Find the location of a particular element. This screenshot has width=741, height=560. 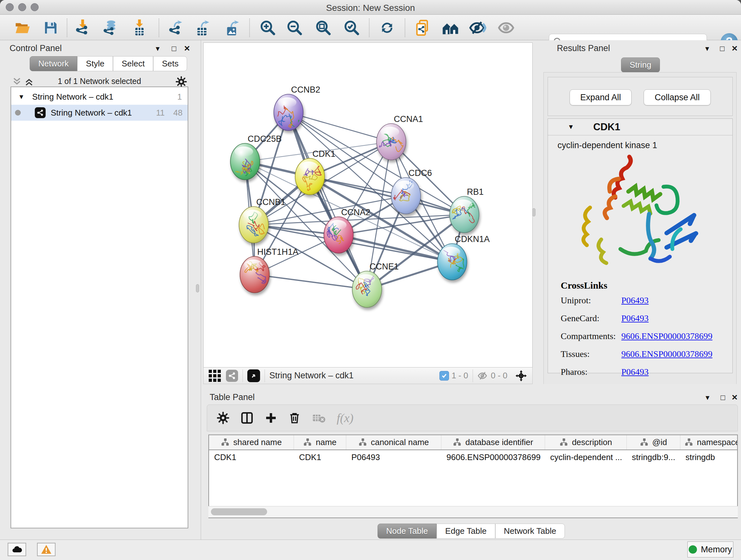

save-session-button is located at coordinates (51, 28).